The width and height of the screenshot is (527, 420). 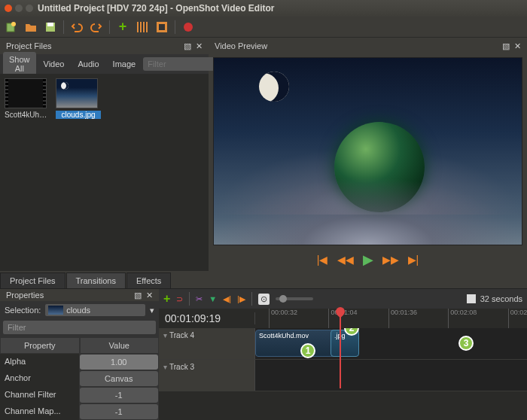 I want to click on new-project-icon, so click(x=11, y=27).